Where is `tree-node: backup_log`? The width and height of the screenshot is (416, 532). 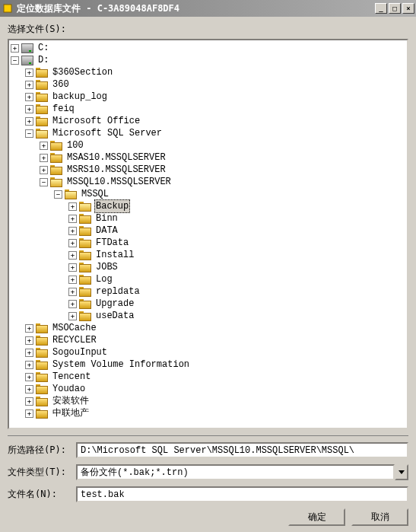
tree-node: backup_log is located at coordinates (208, 97).